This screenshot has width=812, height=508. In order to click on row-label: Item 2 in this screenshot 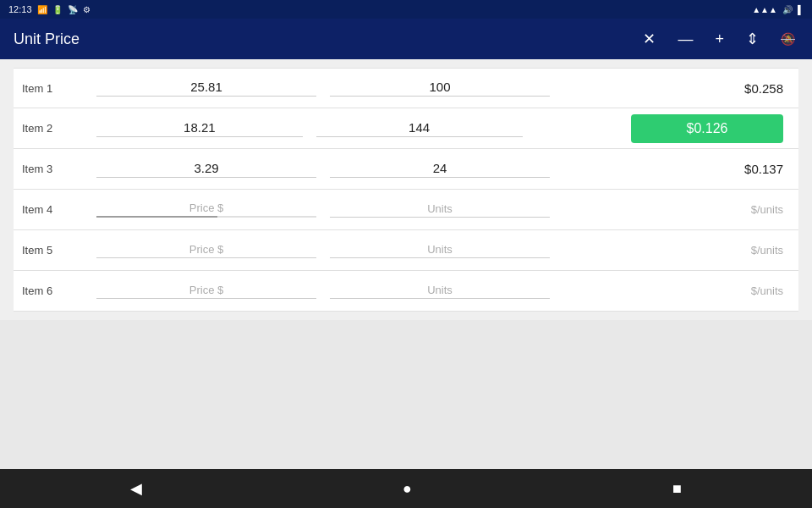, I will do `click(56, 129)`.